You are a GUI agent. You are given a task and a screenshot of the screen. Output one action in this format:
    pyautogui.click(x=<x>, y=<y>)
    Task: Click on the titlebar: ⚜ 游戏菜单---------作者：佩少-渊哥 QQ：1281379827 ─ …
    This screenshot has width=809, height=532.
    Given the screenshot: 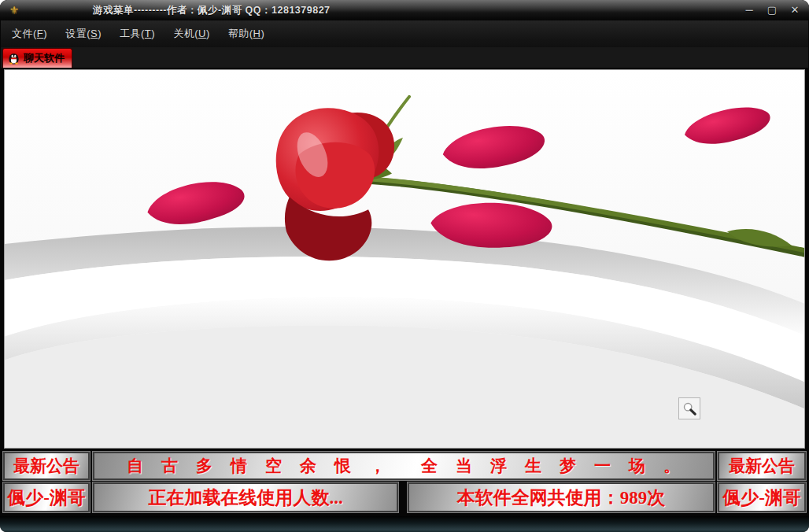 What is the action you would take?
    pyautogui.click(x=404, y=10)
    